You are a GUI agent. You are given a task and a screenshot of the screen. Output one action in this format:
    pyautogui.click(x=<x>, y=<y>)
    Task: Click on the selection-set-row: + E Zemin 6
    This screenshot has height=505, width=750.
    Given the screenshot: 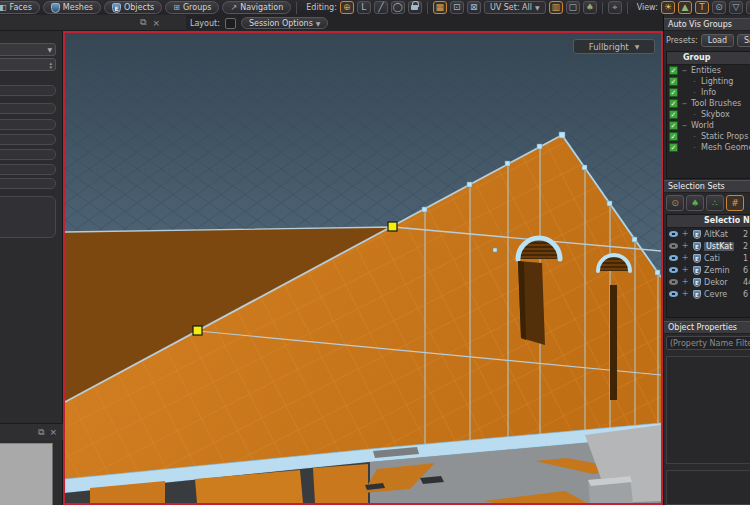 What is the action you would take?
    pyautogui.click(x=708, y=270)
    